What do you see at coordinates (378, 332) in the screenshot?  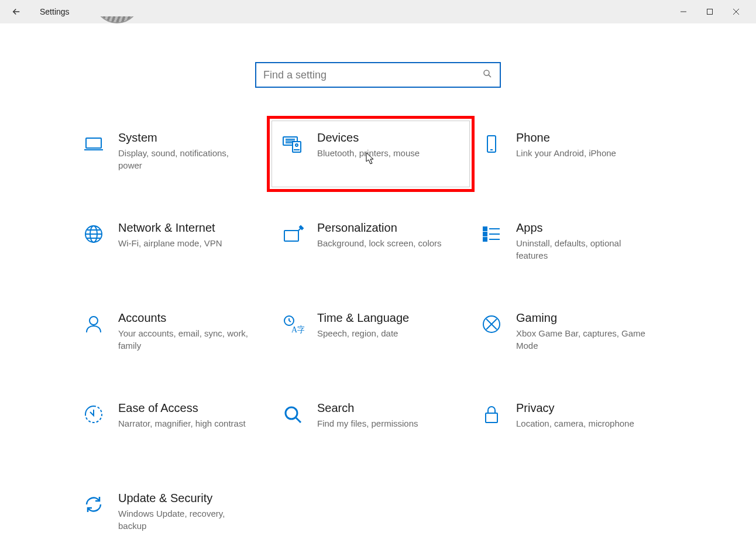 I see `tile-time-language: A字 Time & Language Speech, region, date` at bounding box center [378, 332].